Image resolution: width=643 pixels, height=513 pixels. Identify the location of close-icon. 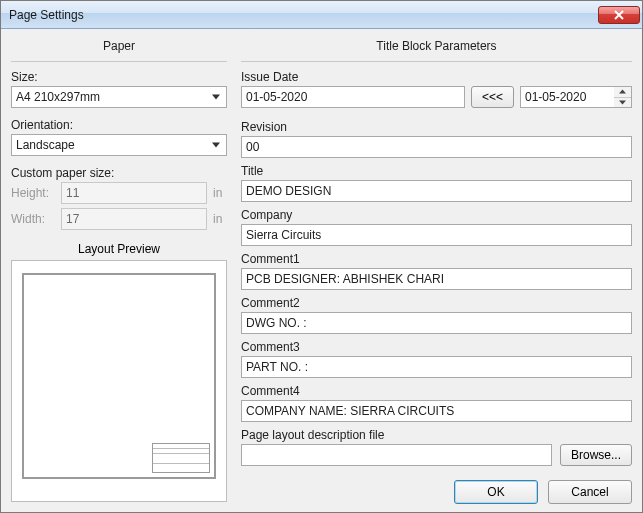
(619, 15).